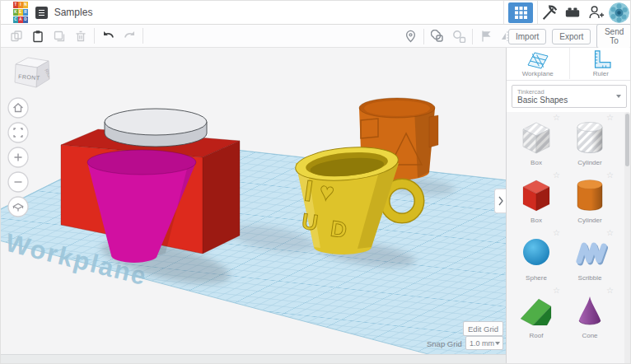 Image resolution: width=631 pixels, height=364 pixels. Describe the element at coordinates (59, 36) in the screenshot. I see `duplicate-button` at that location.